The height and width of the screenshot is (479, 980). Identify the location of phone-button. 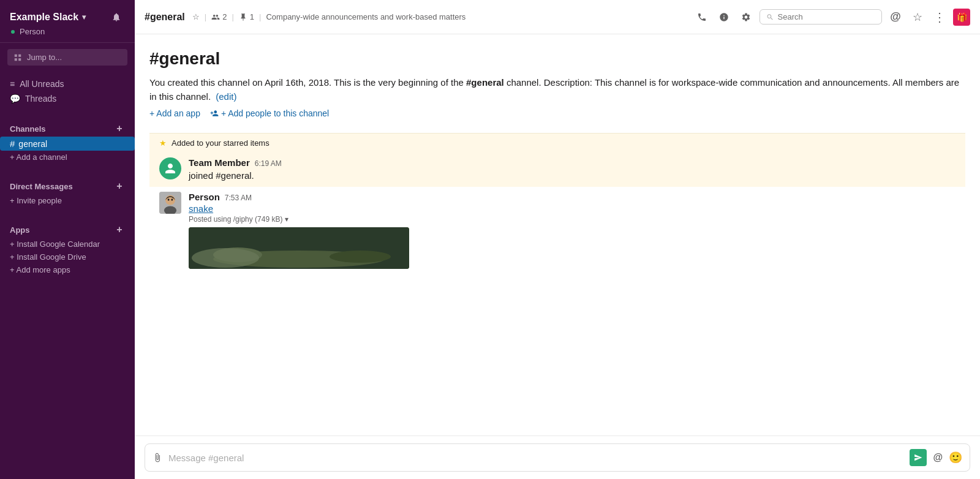
(702, 17).